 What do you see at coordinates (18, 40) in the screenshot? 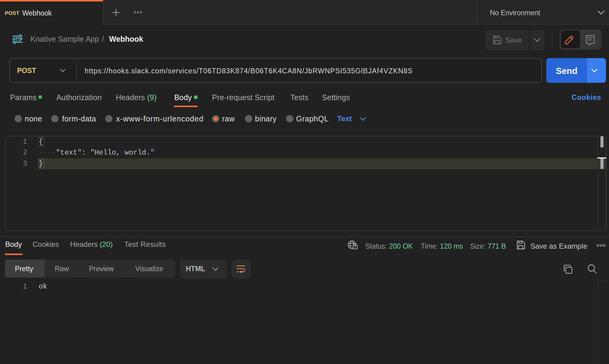
I see `svg-text: HTTP` at bounding box center [18, 40].